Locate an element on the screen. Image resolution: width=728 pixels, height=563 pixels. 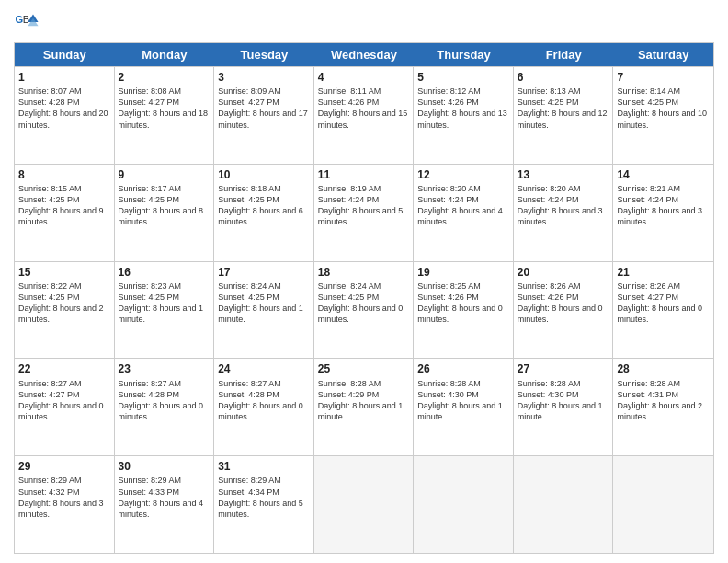
day-info: Sunrise: 8:26 AMSunset: 4:27 PMDaylight:… is located at coordinates (664, 304).